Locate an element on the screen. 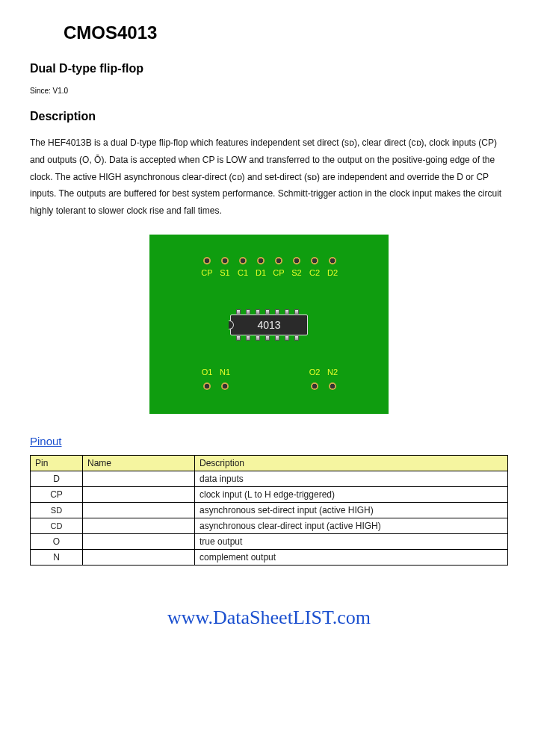  pin-label: O1 is located at coordinates (207, 372).